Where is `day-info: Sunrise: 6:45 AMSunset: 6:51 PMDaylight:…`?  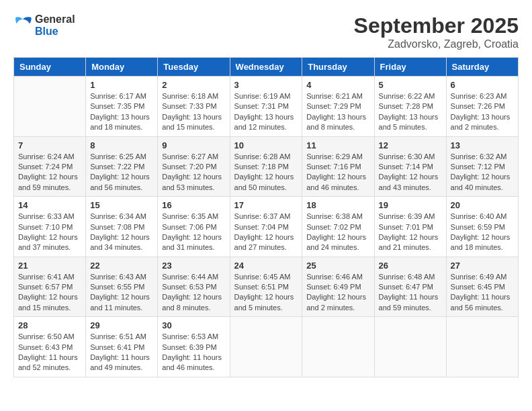
day-info: Sunrise: 6:45 AMSunset: 6:51 PMDaylight:… is located at coordinates (266, 293).